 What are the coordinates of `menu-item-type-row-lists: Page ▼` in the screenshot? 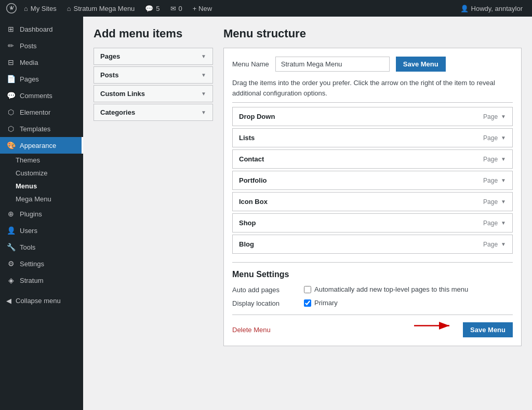 It's located at (495, 138).